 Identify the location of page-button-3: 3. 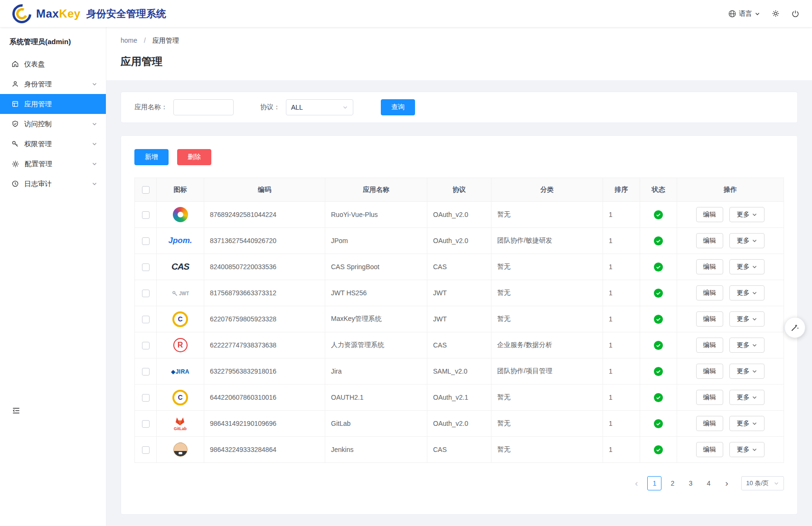
(690, 483).